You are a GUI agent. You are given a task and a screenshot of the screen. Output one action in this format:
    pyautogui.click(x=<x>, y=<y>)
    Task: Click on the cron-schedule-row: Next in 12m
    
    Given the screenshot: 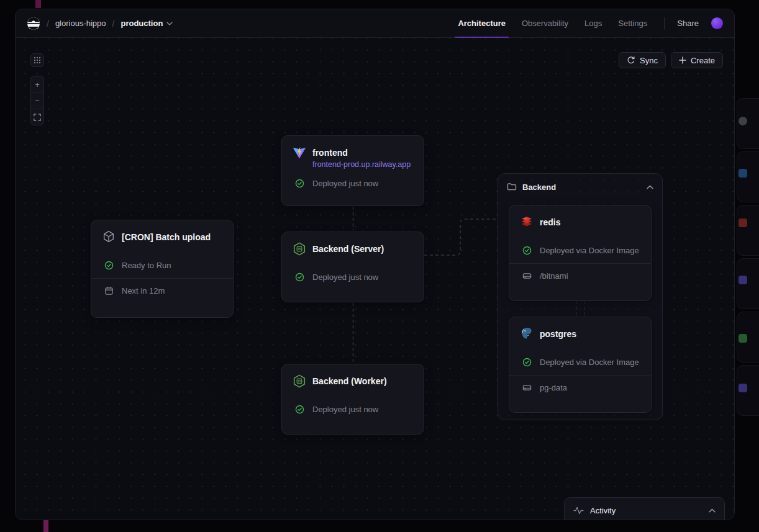 What is the action you would take?
    pyautogui.click(x=162, y=291)
    